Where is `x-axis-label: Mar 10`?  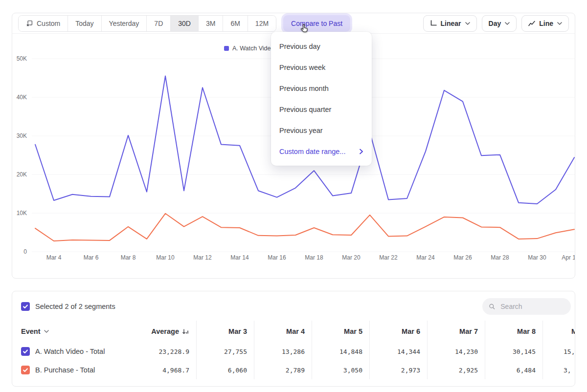 x-axis-label: Mar 10 is located at coordinates (165, 258).